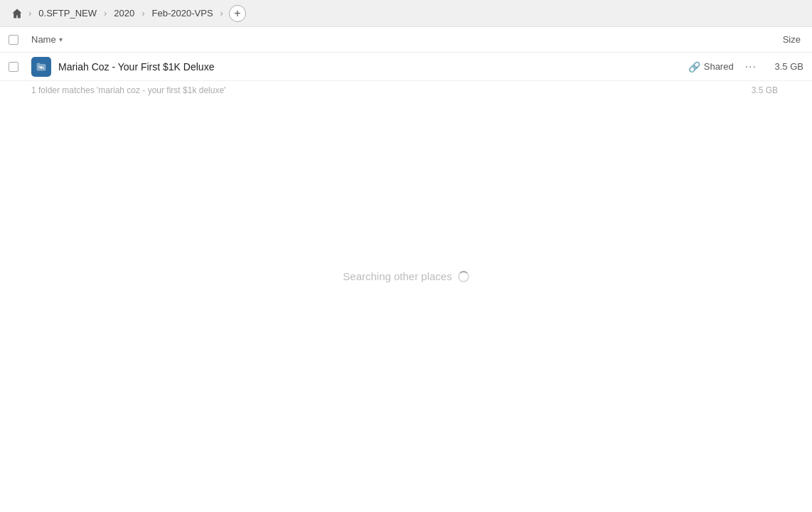  What do you see at coordinates (41, 67) in the screenshot?
I see `folder-link-icon` at bounding box center [41, 67].